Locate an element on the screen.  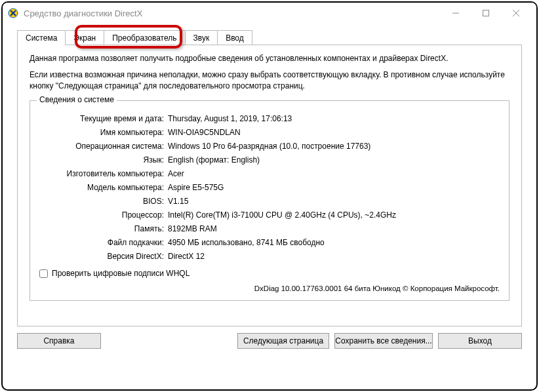
label-os: Операционная система: is located at coordinates (102, 146).